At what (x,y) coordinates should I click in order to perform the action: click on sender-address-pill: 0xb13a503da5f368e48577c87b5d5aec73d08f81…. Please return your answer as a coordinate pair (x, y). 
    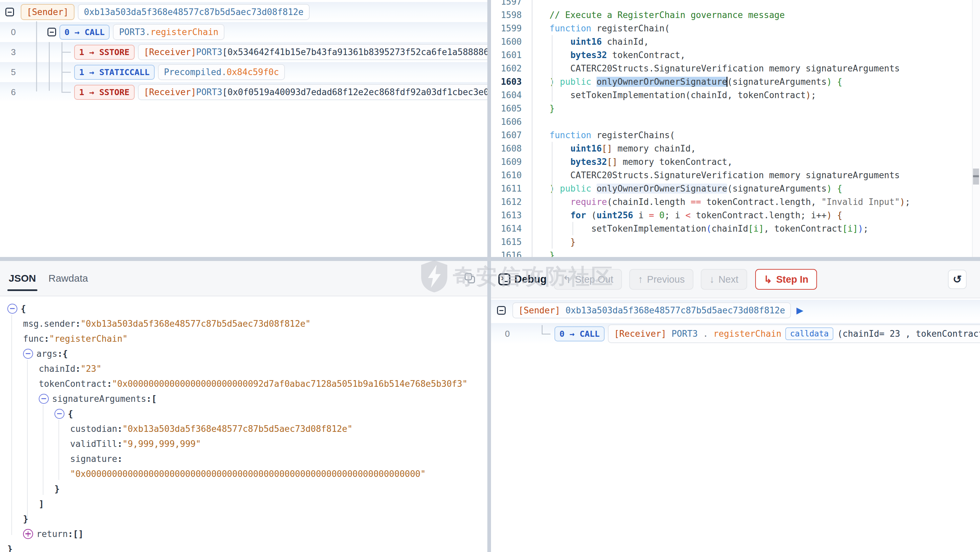
    Looking at the image, I should click on (194, 12).